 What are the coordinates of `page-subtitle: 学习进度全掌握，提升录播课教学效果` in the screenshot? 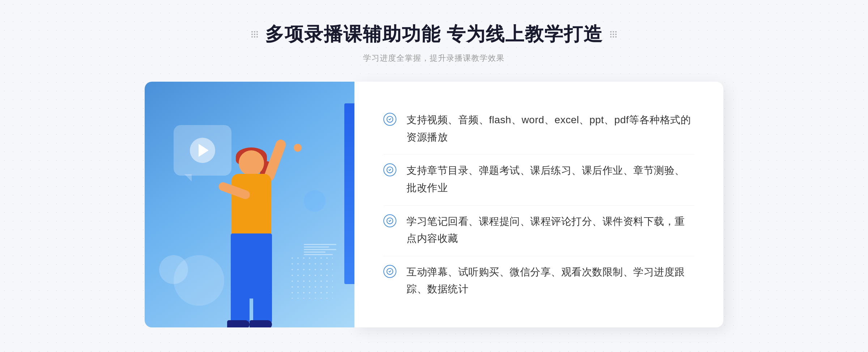 It's located at (434, 58).